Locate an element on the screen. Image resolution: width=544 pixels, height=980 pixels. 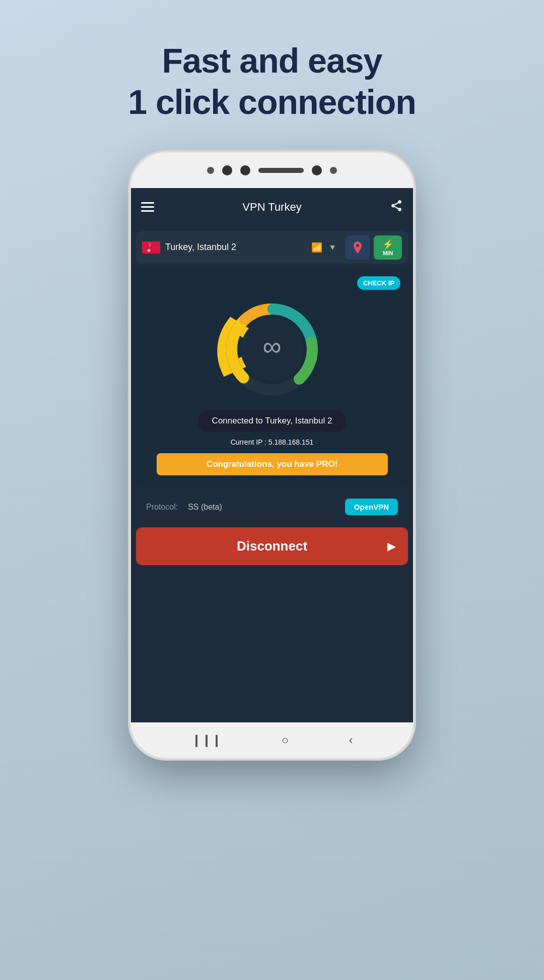
dot-right is located at coordinates (333, 170).